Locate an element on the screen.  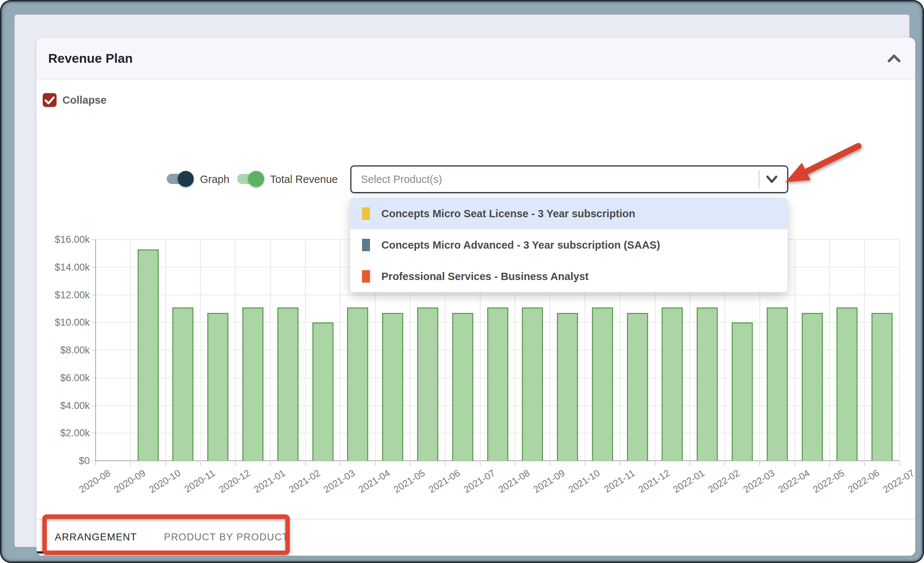
x-axis-label: 2022-06 is located at coordinates (864, 482).